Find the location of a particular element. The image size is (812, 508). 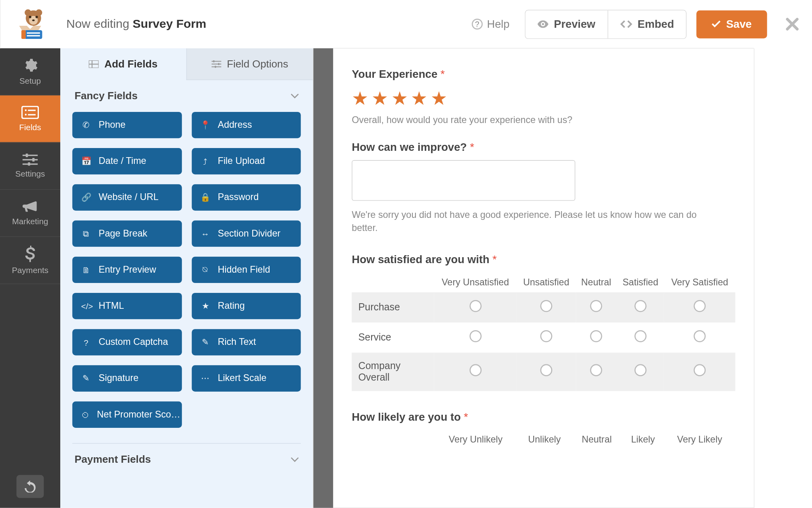

field-entry-preview: 🗎Entry Preview is located at coordinates (127, 270).